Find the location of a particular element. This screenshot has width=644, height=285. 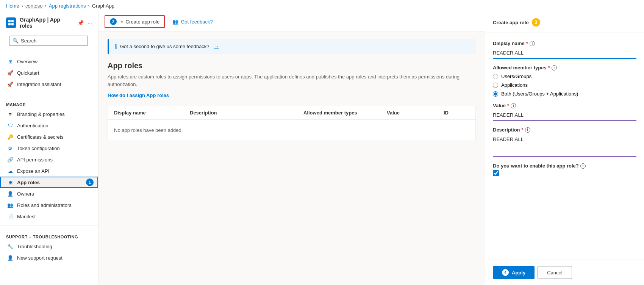

display-name-info-icon: i is located at coordinates (532, 44).